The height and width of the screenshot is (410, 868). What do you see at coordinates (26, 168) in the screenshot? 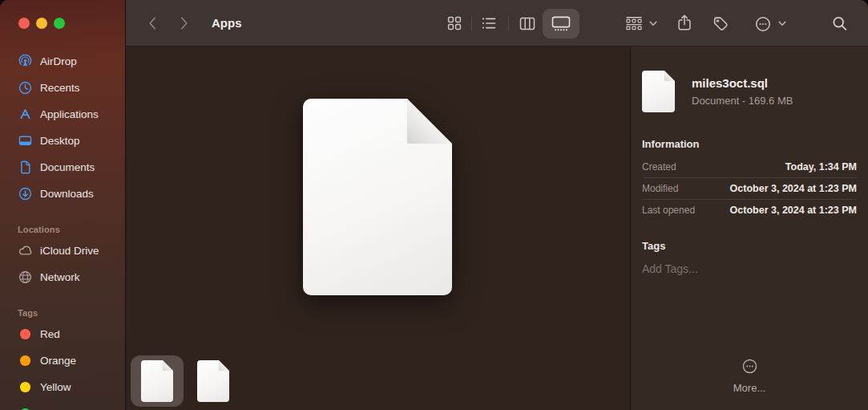
I see `document-icon` at bounding box center [26, 168].